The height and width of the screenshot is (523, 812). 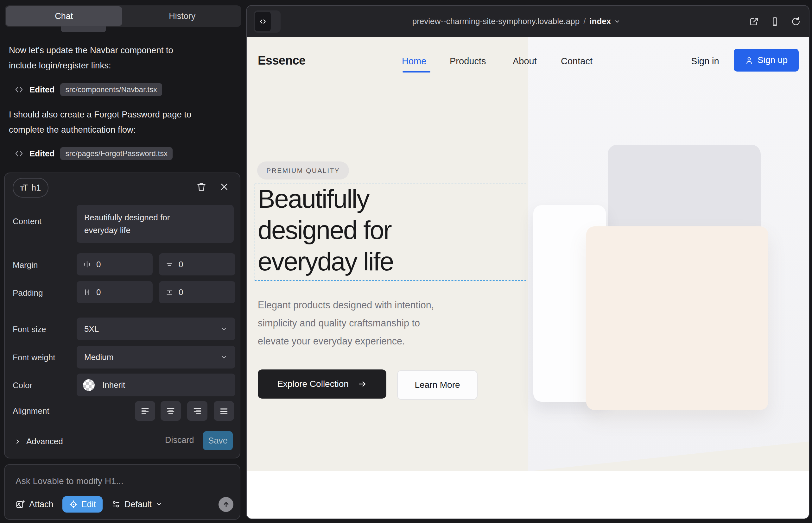 What do you see at coordinates (87, 292) in the screenshot?
I see `padding-horizontal-icon` at bounding box center [87, 292].